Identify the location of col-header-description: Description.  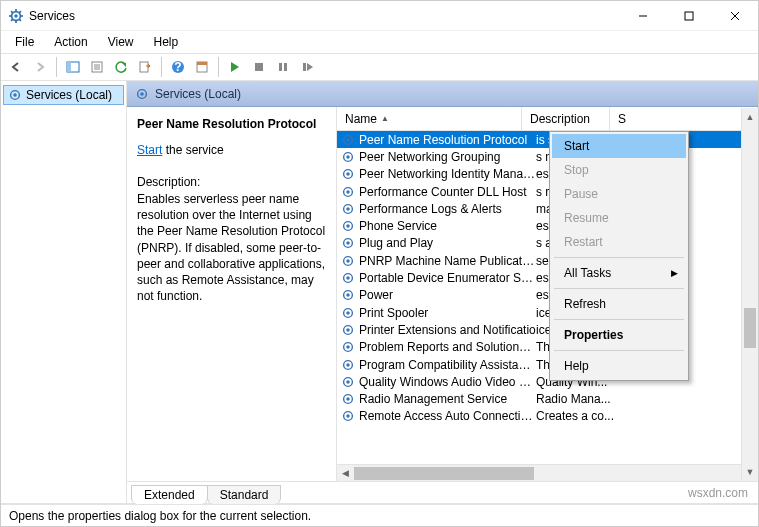
(566, 118).